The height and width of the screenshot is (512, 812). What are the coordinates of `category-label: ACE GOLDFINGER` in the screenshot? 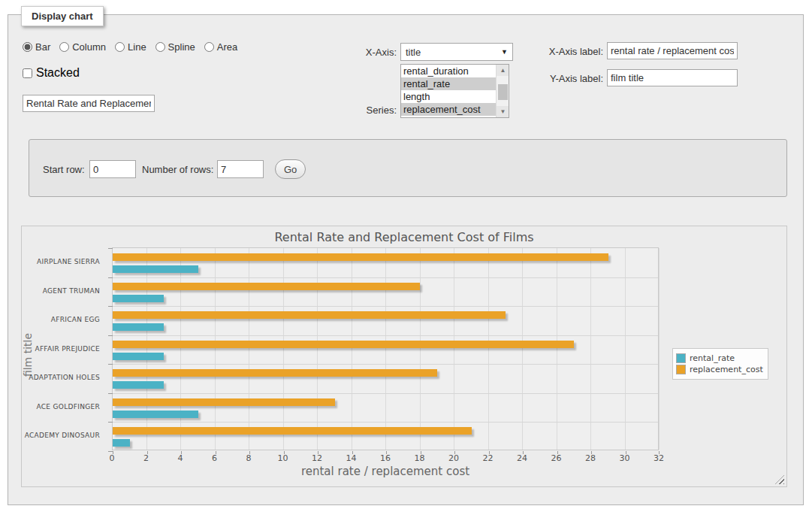 It's located at (64, 407).